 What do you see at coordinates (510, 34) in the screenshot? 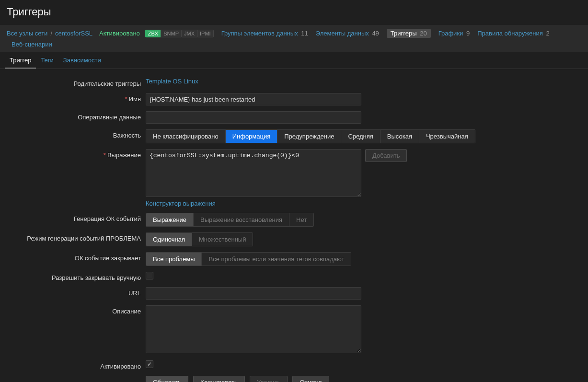
I see `nav-discovery-link: Правила обнаружения` at bounding box center [510, 34].